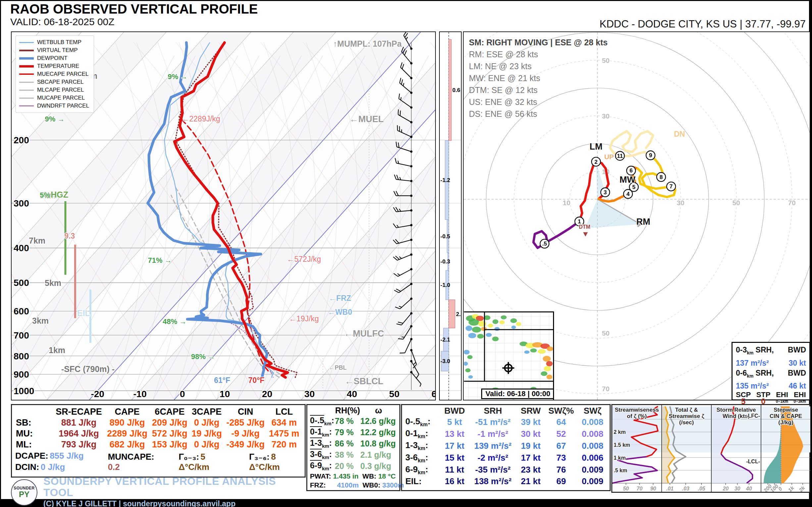  What do you see at coordinates (637, 410) in the screenshot?
I see `svg-text: Streamwiseness` at bounding box center [637, 410].